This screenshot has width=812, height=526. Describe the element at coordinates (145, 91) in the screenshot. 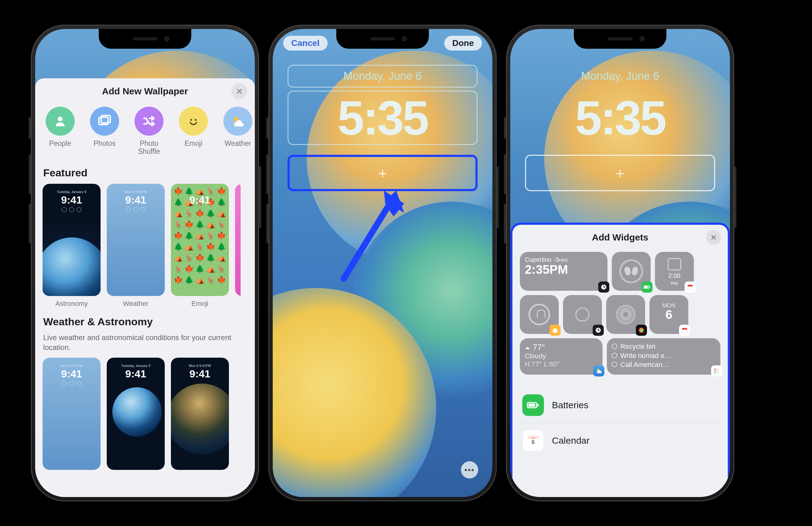

I see `sheet-title: Add New Wallpaper` at that location.